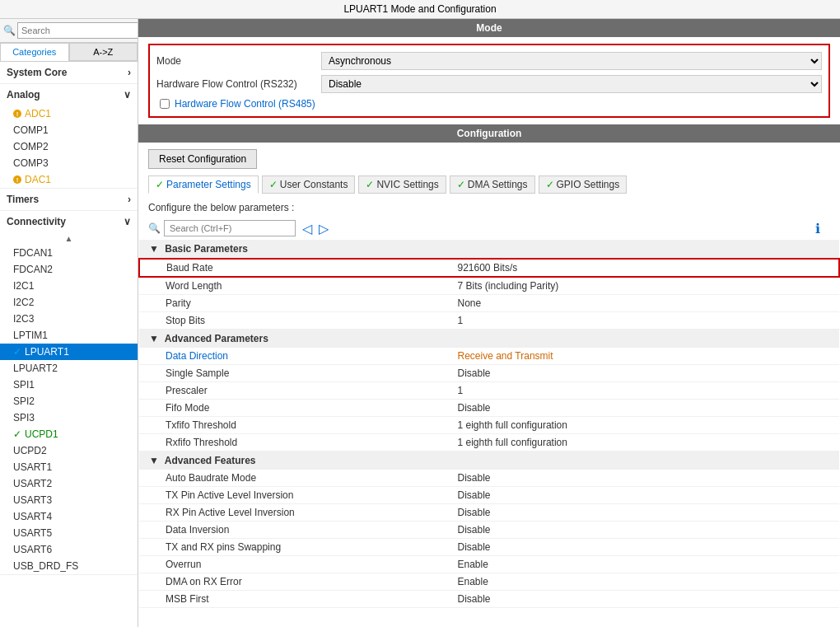 The width and height of the screenshot is (840, 627). Describe the element at coordinates (307, 229) in the screenshot. I see `nav-arrow-left: ◁` at that location.